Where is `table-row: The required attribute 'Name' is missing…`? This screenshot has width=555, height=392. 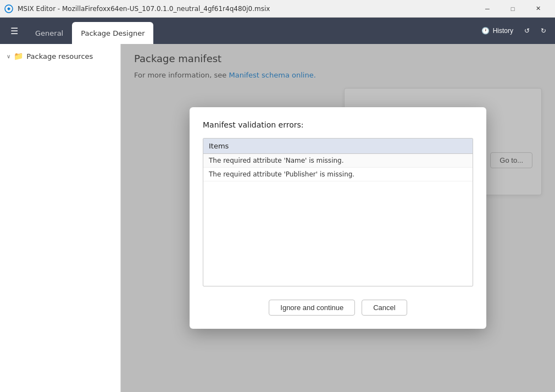
table-row: The required attribute 'Name' is missing… is located at coordinates (338, 161).